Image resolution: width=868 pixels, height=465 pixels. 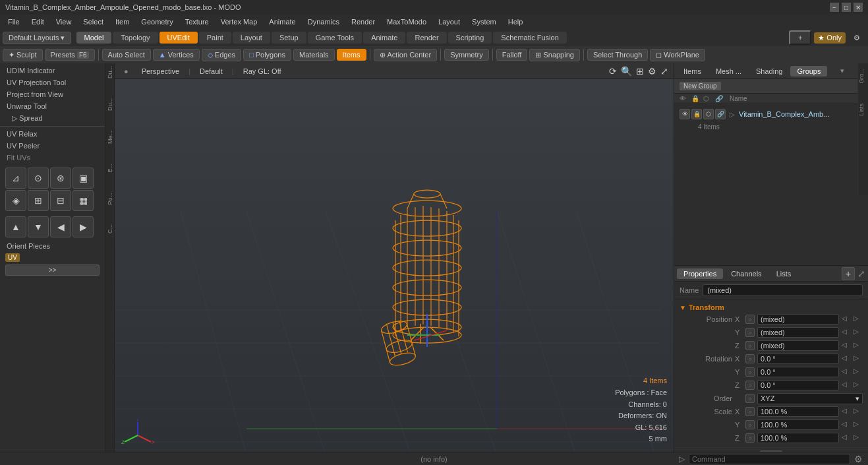 What do you see at coordinates (53, 158) in the screenshot?
I see `sidebar-item-fituvs: Fit UVs` at bounding box center [53, 158].